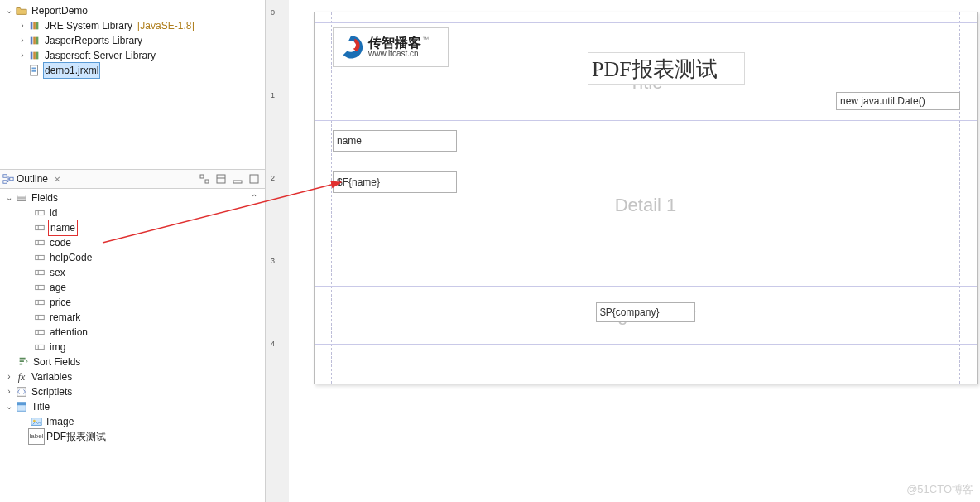 The image size is (980, 502). Describe the element at coordinates (36, 422) in the screenshot. I see `image-icon` at that location.